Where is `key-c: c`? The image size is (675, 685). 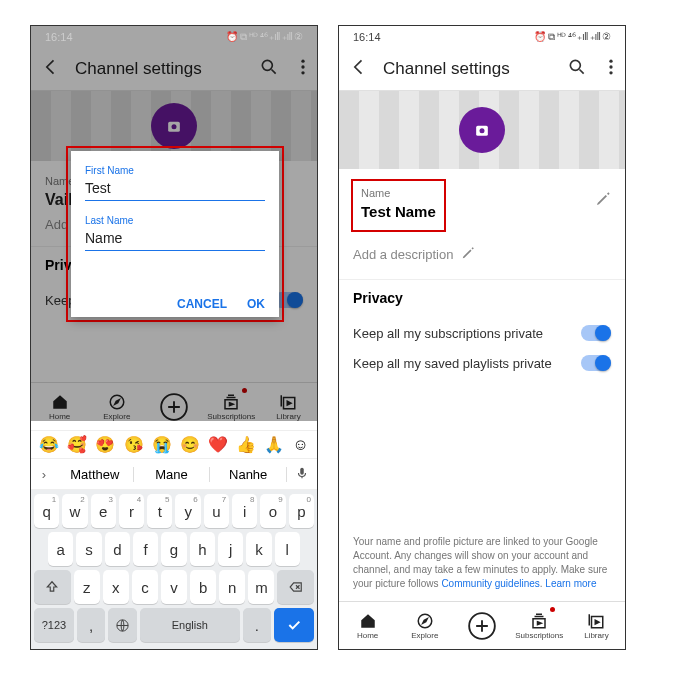 key-c: c is located at coordinates (145, 587).